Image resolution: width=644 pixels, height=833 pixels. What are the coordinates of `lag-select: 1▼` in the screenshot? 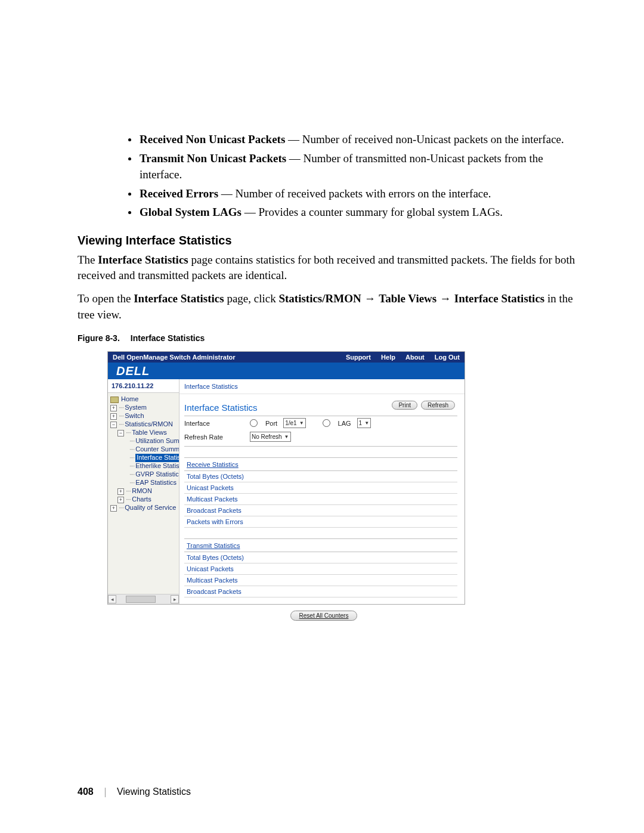 It's located at (364, 423).